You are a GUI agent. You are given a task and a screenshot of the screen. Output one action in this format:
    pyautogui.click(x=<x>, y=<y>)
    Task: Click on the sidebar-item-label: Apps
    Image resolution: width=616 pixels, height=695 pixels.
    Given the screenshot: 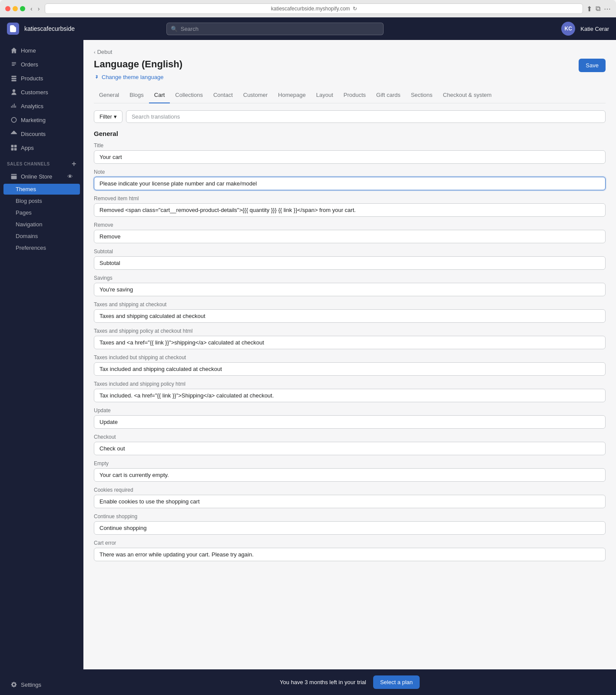 What is the action you would take?
    pyautogui.click(x=27, y=148)
    